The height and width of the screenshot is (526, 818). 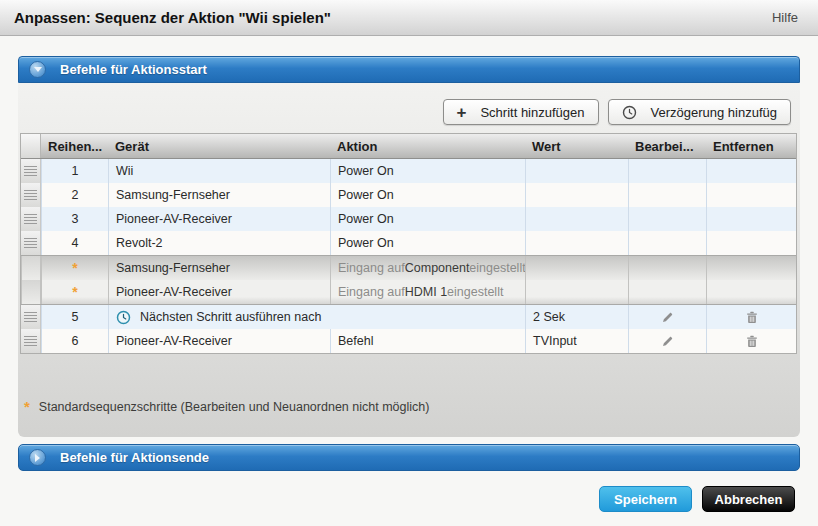 I want to click on row-order: 6, so click(x=74, y=341).